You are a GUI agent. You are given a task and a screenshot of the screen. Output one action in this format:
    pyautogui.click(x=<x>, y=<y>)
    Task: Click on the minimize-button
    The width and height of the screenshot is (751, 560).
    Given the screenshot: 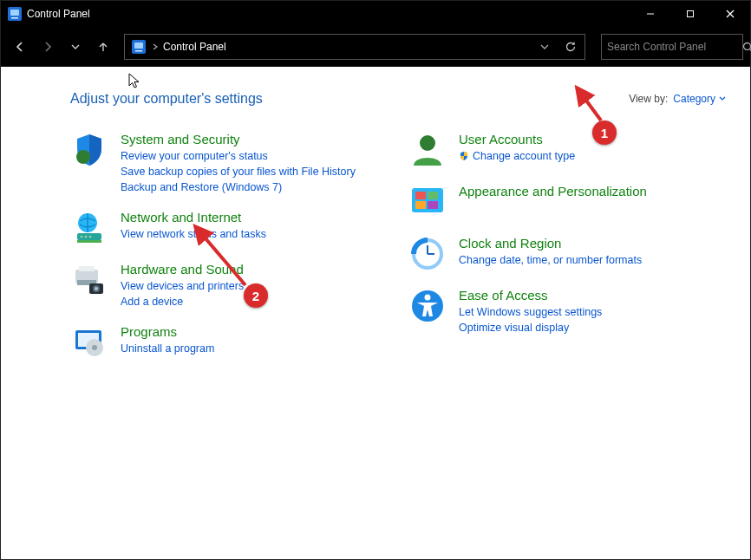 What is the action you would take?
    pyautogui.click(x=650, y=14)
    